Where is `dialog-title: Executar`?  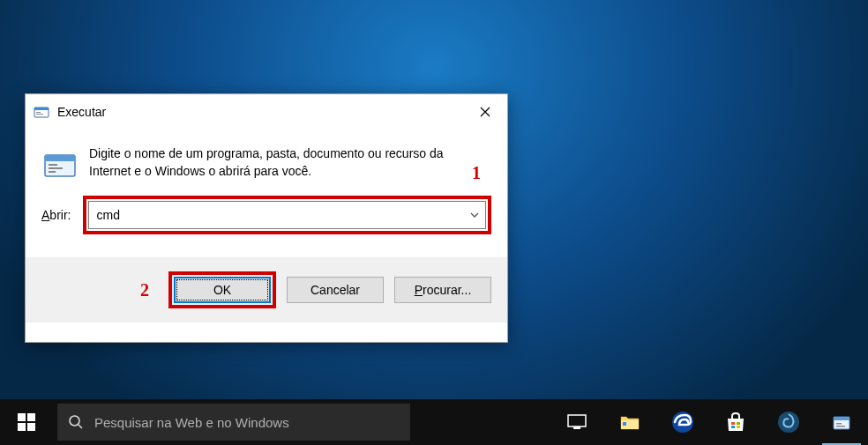
dialog-title: Executar is located at coordinates (260, 112).